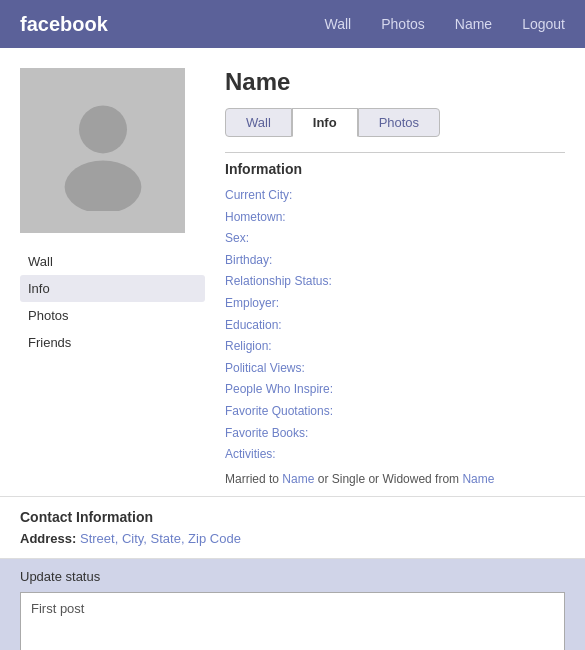  Describe the element at coordinates (478, 479) in the screenshot. I see `married-name2: Name` at that location.